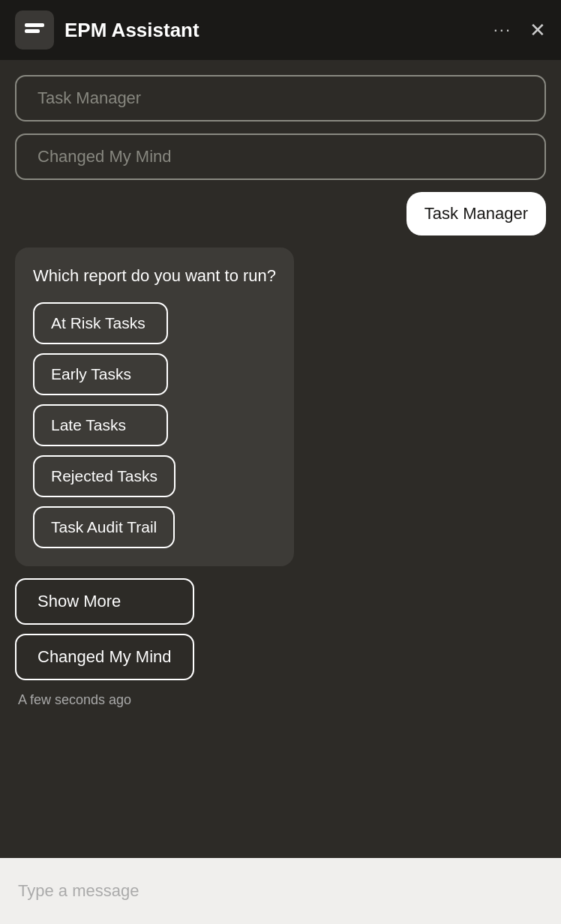  Describe the element at coordinates (520, 30) in the screenshot. I see `header-actions: ··· ✕` at that location.